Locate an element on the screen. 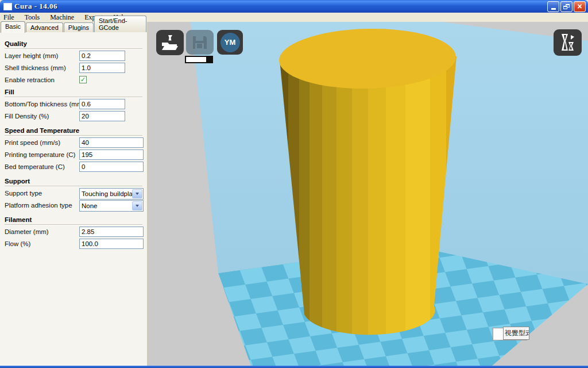 The height and width of the screenshot is (368, 588). section-quality: Quality is located at coordinates (74, 45).